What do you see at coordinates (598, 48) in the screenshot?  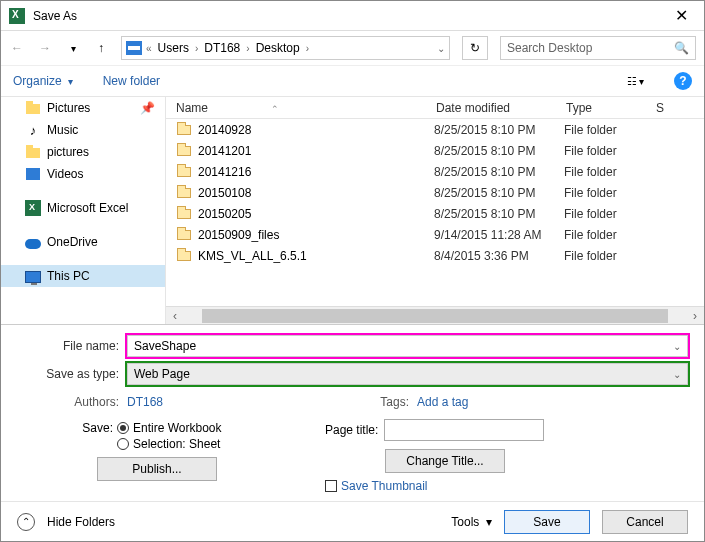 I see `search-input: Search Desktop 🔍` at bounding box center [598, 48].